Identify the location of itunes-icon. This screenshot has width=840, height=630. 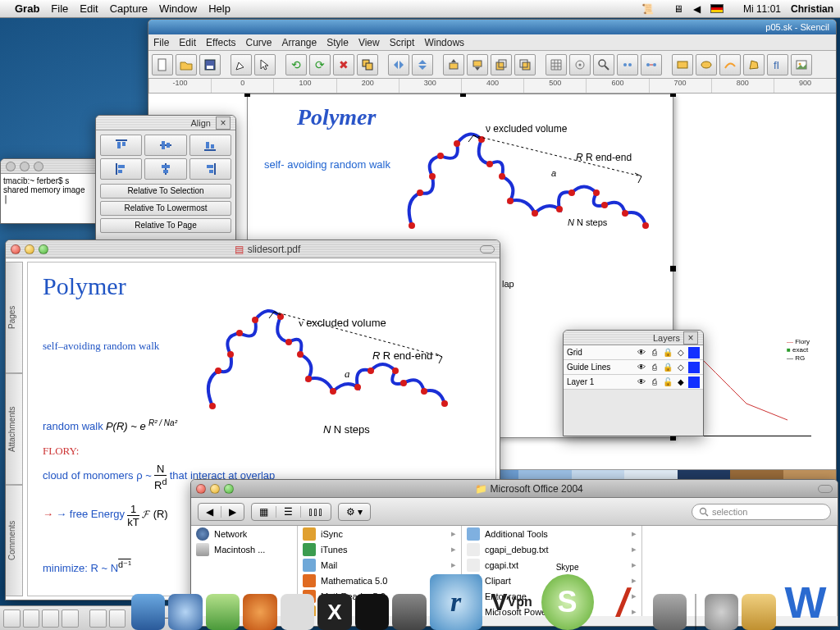
(223, 612).